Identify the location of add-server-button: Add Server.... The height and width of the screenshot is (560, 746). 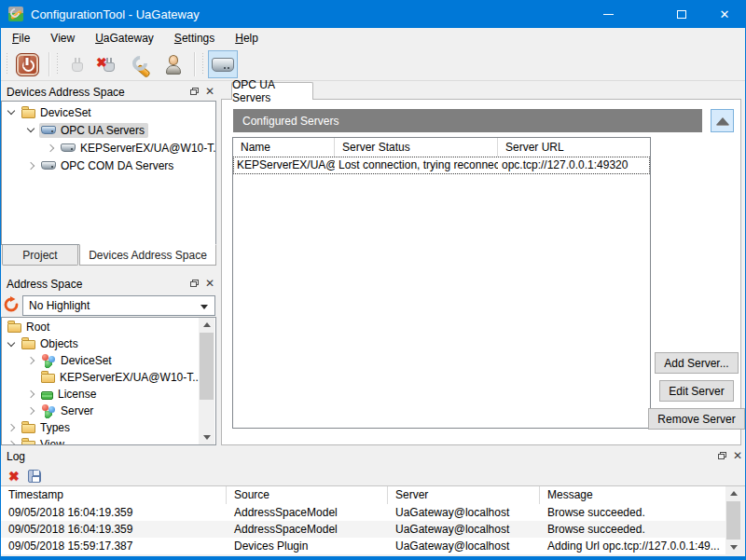
(696, 363).